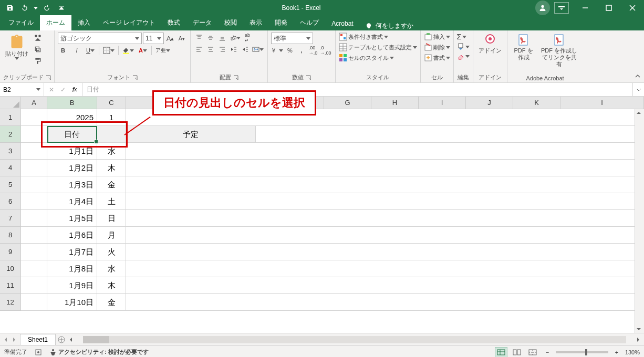  Describe the element at coordinates (72, 103) in the screenshot. I see `column-header-B: B` at that location.